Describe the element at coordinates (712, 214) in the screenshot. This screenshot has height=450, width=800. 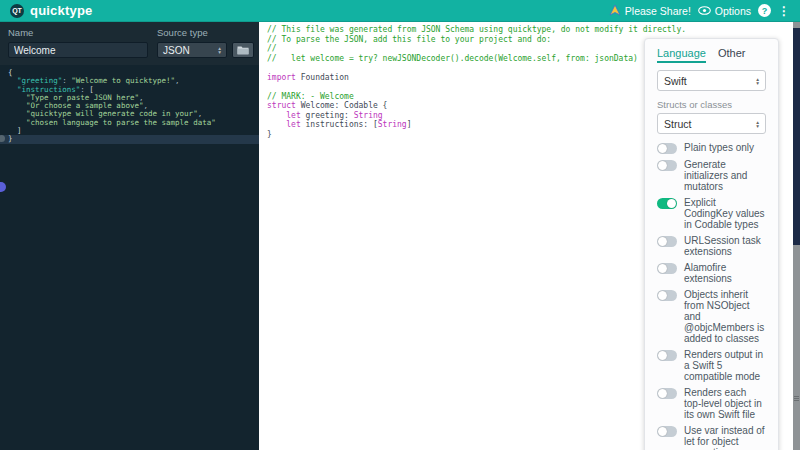
I see `toggle-option: Explicit CodingKey values in Codable typ…` at that location.